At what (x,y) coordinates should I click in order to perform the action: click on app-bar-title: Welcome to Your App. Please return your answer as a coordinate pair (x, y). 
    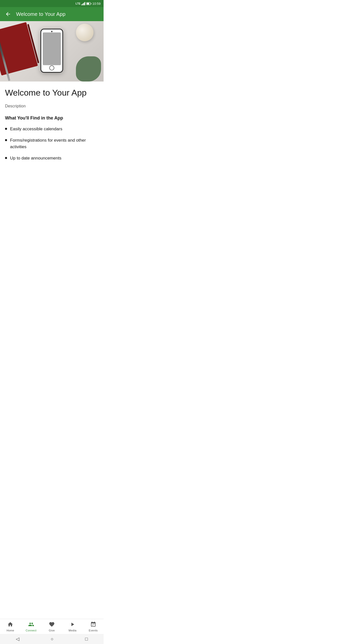
    Looking at the image, I should click on (41, 14).